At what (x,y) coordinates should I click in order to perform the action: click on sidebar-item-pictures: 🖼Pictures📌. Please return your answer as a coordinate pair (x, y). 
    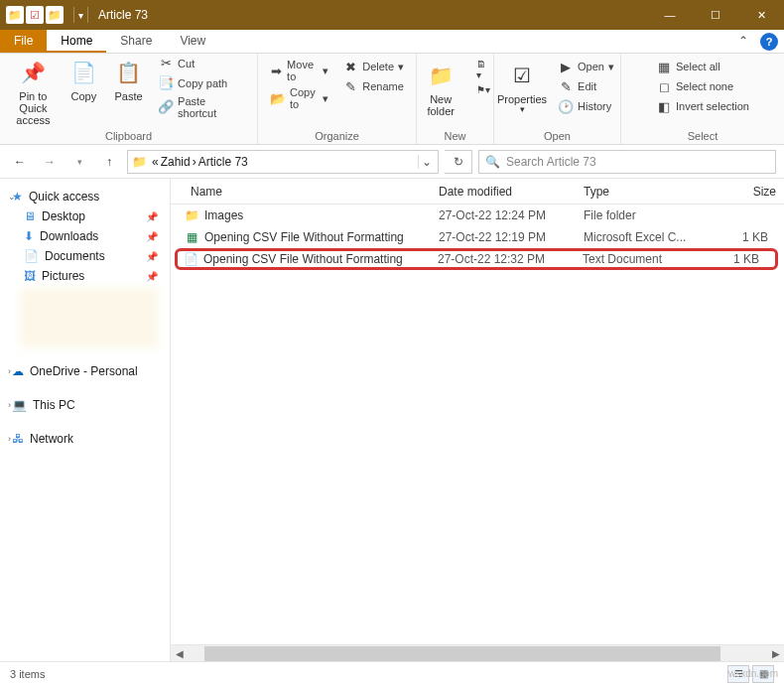
    Looking at the image, I should click on (85, 276).